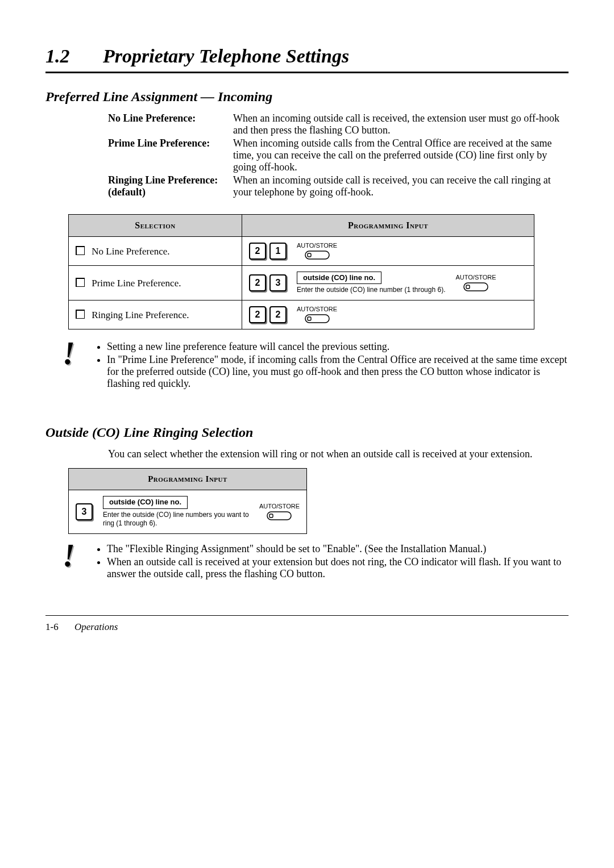 Image resolution: width=614 pixels, height=868 pixels. Describe the element at coordinates (58, 56) in the screenshot. I see `chapter-number: 1.2` at that location.